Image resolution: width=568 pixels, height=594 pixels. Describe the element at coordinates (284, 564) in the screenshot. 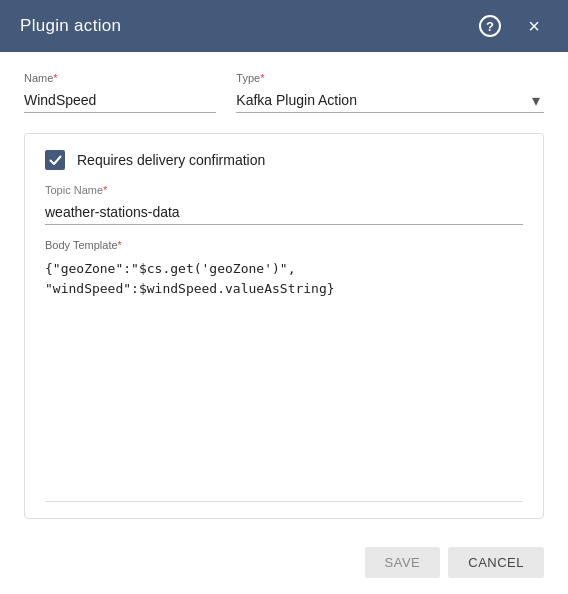

I see `dialog-footer: SAVE CANCEL` at that location.